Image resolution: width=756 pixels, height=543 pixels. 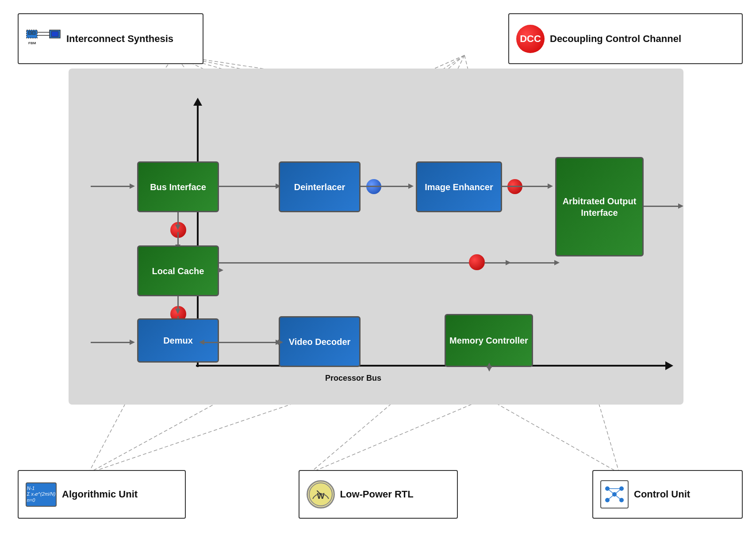 What do you see at coordinates (248, 187) in the screenshot?
I see `arrow-bus-to-deinterlacer` at bounding box center [248, 187].